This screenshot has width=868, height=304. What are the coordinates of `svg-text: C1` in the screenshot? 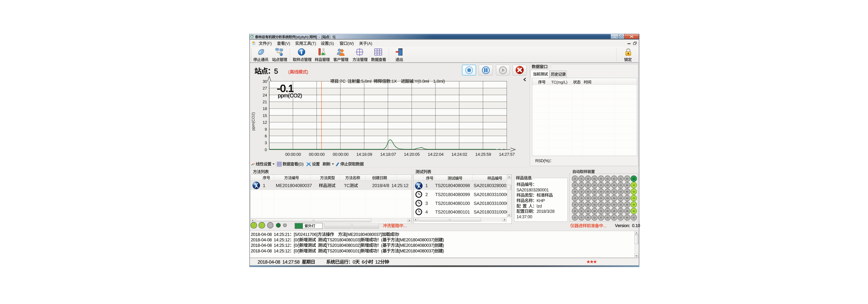 It's located at (621, 179).